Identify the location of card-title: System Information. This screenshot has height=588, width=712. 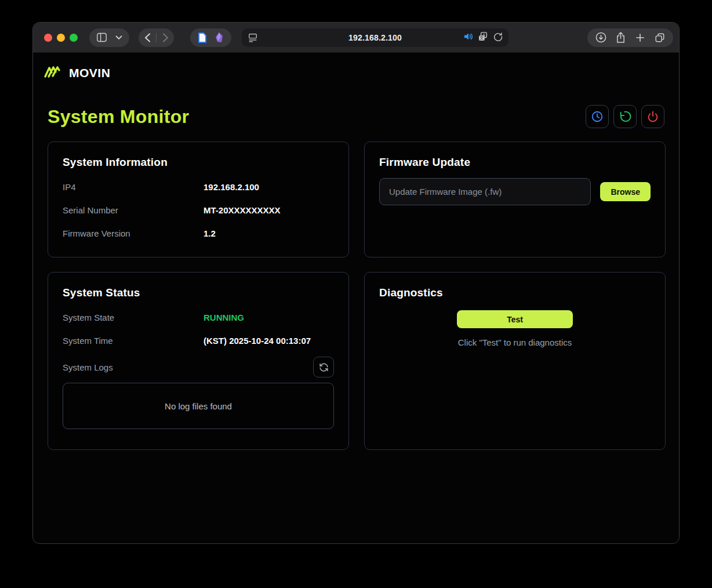
(198, 162).